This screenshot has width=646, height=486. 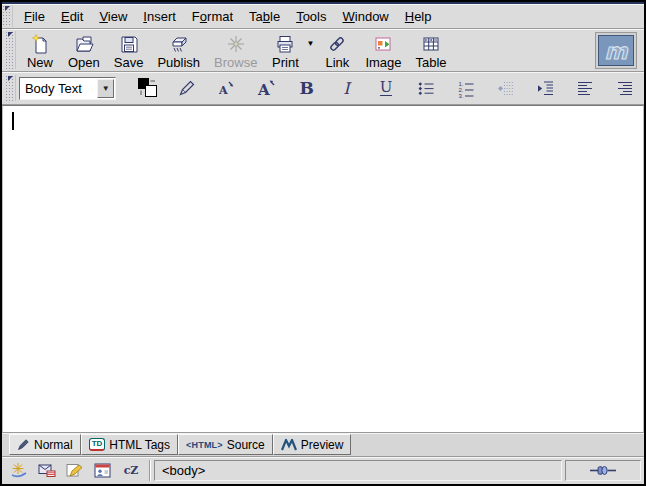 What do you see at coordinates (323, 88) in the screenshot?
I see `format-toolbar: Body Text ▼ A` at bounding box center [323, 88].